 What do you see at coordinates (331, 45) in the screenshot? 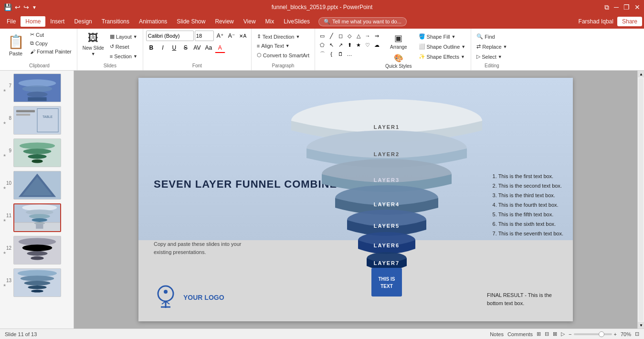
I see `shape-arrow3: ↖` at bounding box center [331, 45].